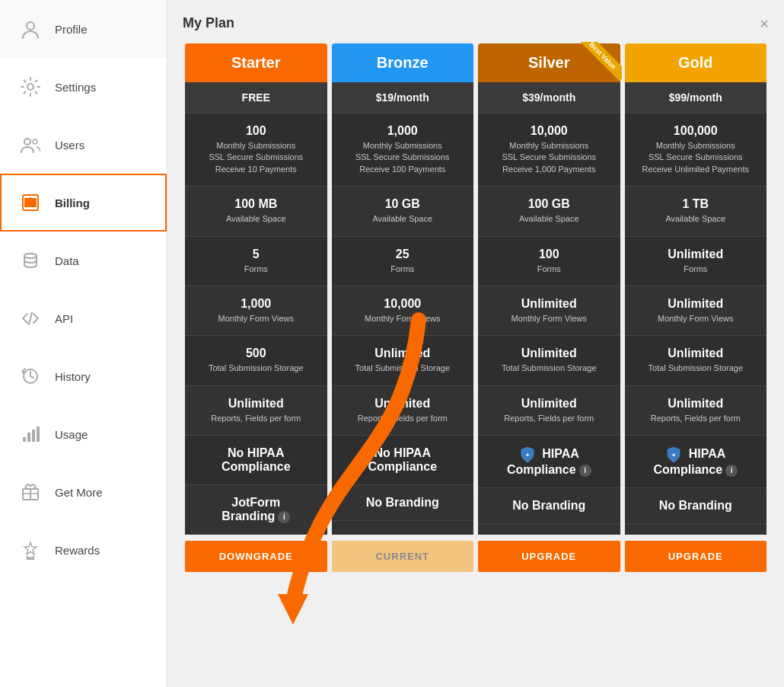 This screenshot has width=784, height=687. Describe the element at coordinates (256, 308) in the screenshot. I see `plan-body-starter: FREE 100 Monthly SubmissionsSSL Secure S…` at that location.